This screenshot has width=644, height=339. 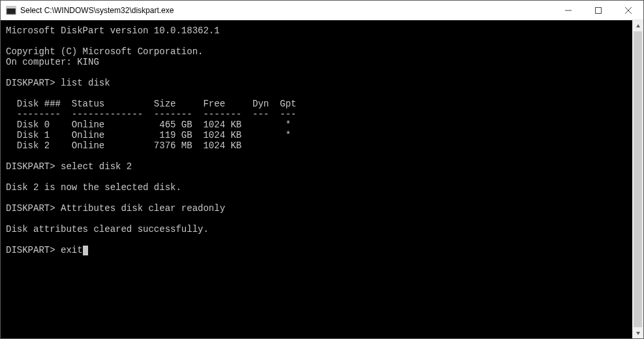 I want to click on scroll-down-button, so click(x=638, y=333).